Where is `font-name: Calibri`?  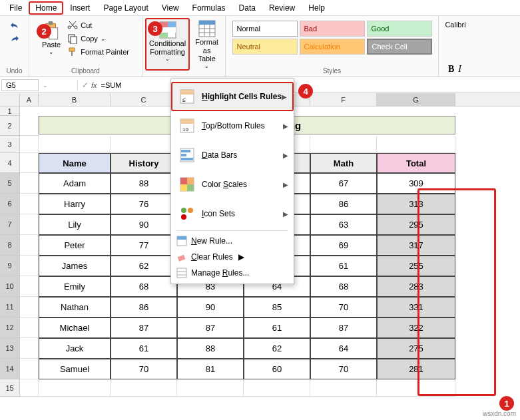 font-name: Calibri is located at coordinates (454, 23).